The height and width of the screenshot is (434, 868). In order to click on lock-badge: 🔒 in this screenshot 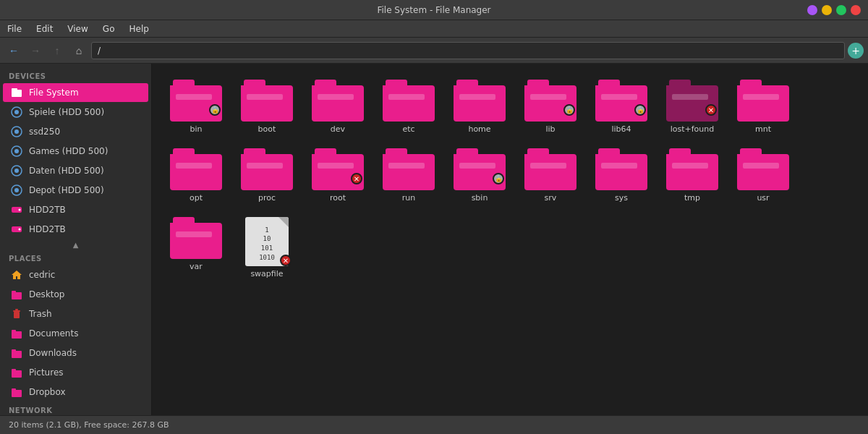, I will do `click(569, 110)`.